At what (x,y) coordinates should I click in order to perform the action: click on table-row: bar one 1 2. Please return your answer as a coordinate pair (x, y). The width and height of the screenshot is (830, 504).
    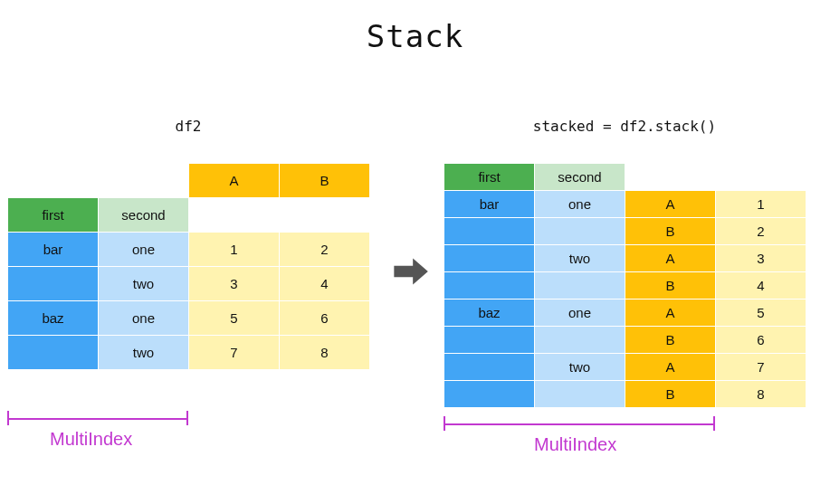
    Looking at the image, I should click on (189, 250).